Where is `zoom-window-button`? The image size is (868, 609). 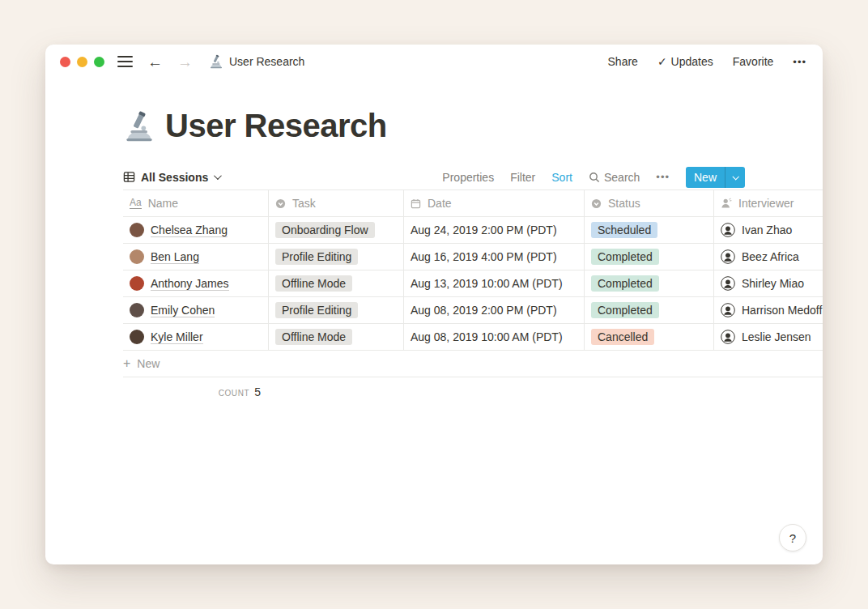
zoom-window-button is located at coordinates (99, 62).